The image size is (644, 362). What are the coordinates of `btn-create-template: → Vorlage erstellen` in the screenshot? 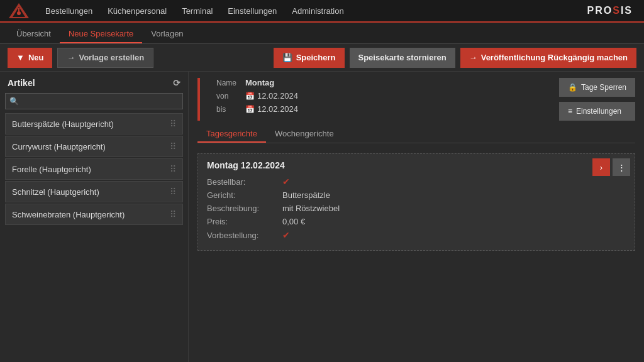 It's located at (106, 58).